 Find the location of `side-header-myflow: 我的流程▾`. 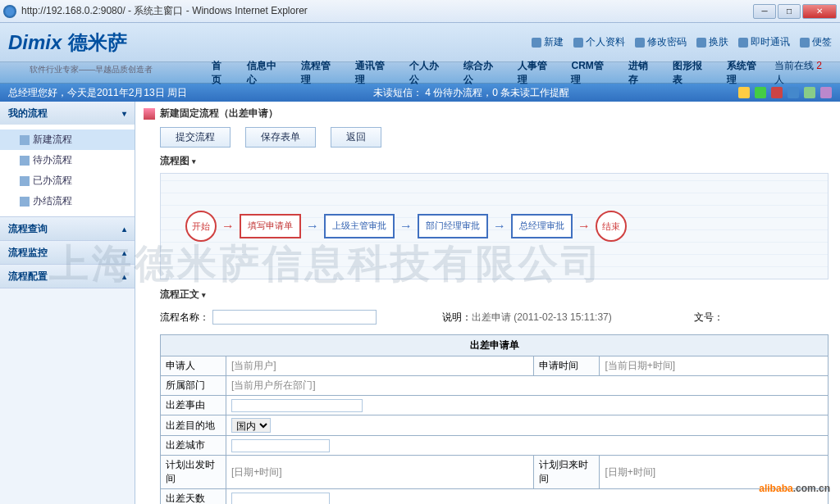

side-header-myflow: 我的流程▾ is located at coordinates (67, 113).